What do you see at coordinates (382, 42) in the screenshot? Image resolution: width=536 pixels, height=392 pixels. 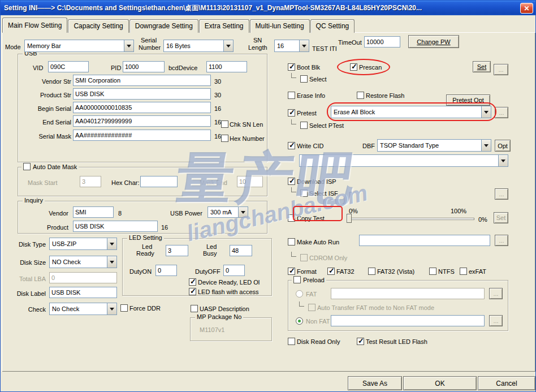 I see `timeout-input: 10000` at bounding box center [382, 42].